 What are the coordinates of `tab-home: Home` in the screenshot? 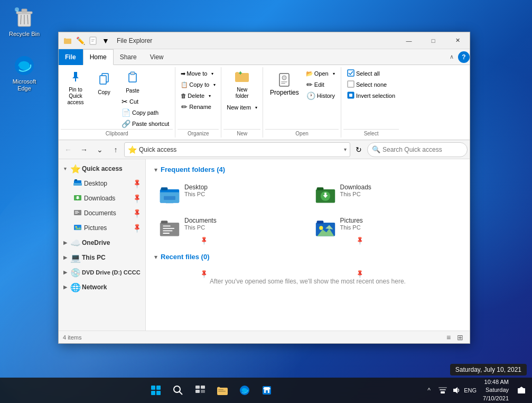 It's located at (98, 57).